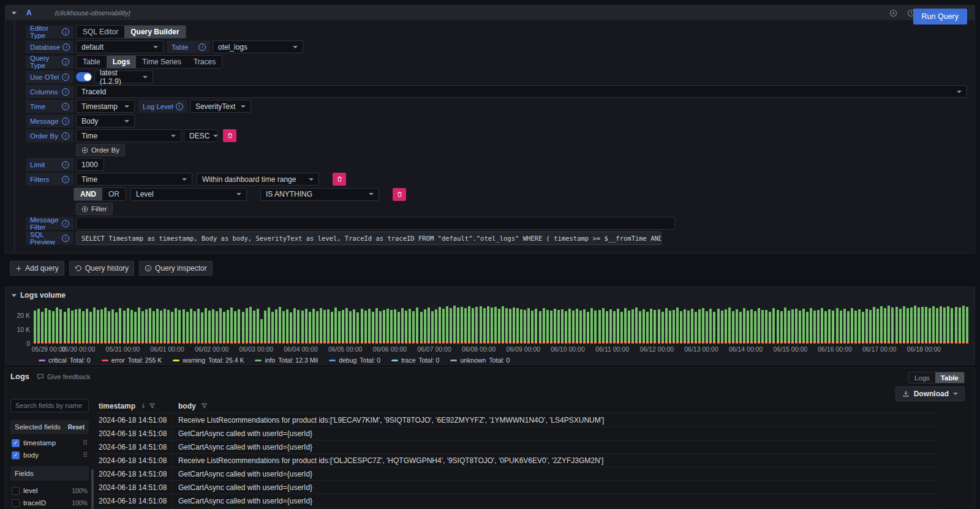  Describe the element at coordinates (84, 77) in the screenshot. I see `use-otel-toggle` at that location.